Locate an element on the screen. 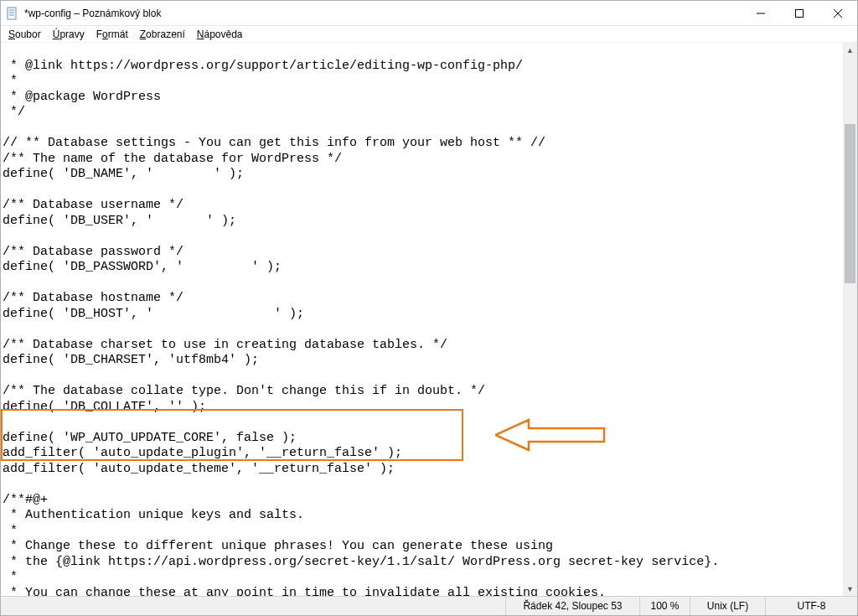 The image size is (858, 616). menu-upravy: Úpravy is located at coordinates (69, 34).